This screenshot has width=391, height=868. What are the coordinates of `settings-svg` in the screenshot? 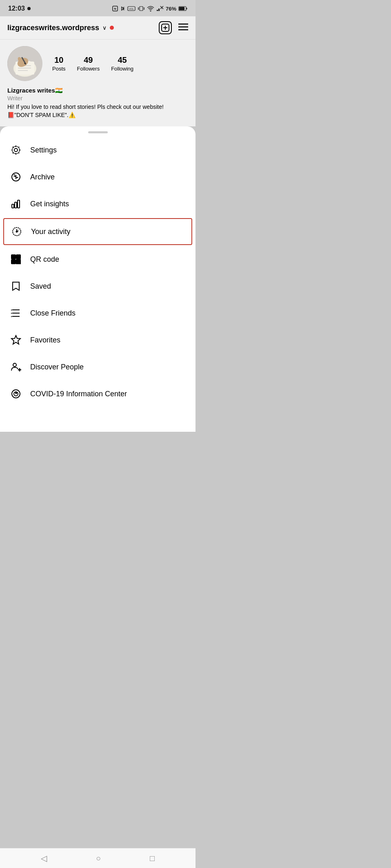 It's located at (16, 150).